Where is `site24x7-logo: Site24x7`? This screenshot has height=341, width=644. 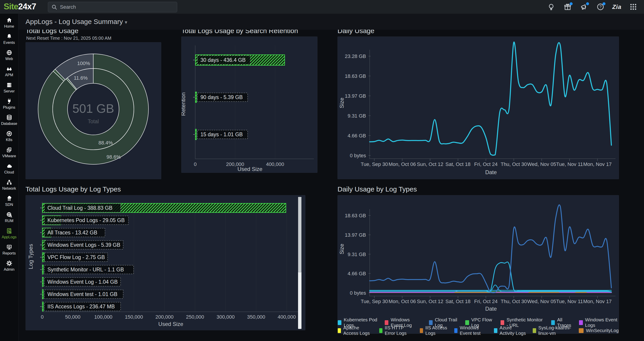
site24x7-logo: Site24x7 is located at coordinates (20, 7).